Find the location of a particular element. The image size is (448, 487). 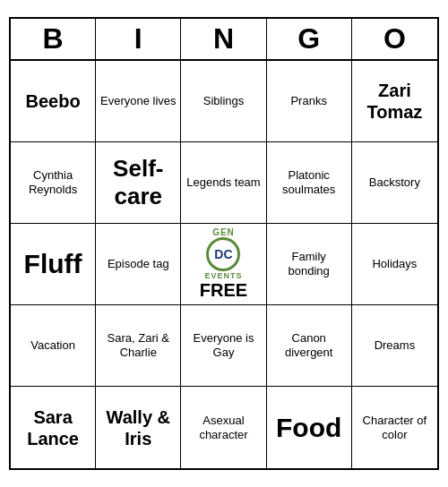

cell-7: Legends team is located at coordinates (224, 183).